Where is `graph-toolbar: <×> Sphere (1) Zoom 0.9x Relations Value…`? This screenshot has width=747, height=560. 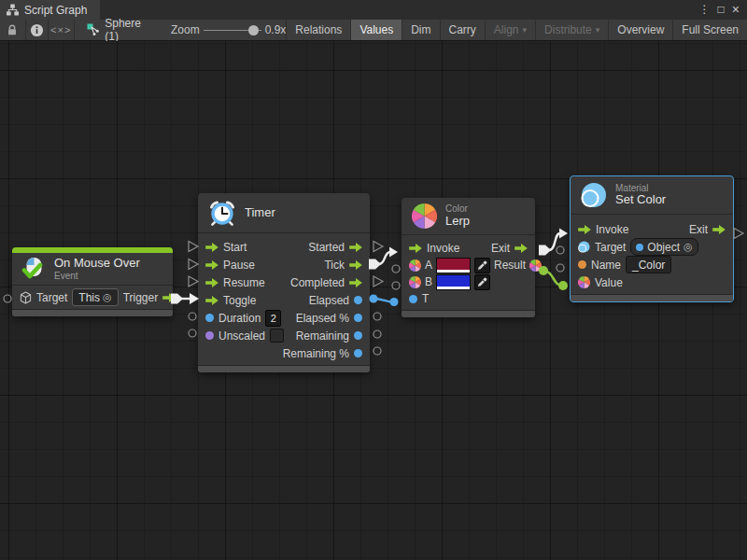
graph-toolbar: <×> Sphere (1) Zoom 0.9x Relations Value… is located at coordinates (374, 30).